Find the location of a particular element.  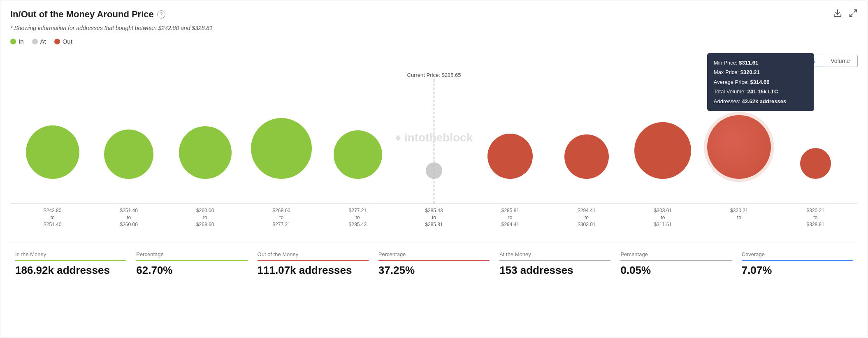

axis-label-9: $320.21to is located at coordinates (739, 218).